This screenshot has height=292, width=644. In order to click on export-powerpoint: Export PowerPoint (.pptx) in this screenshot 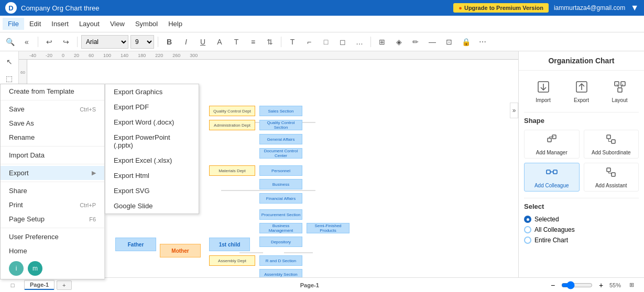, I will do `click(152, 141)`.